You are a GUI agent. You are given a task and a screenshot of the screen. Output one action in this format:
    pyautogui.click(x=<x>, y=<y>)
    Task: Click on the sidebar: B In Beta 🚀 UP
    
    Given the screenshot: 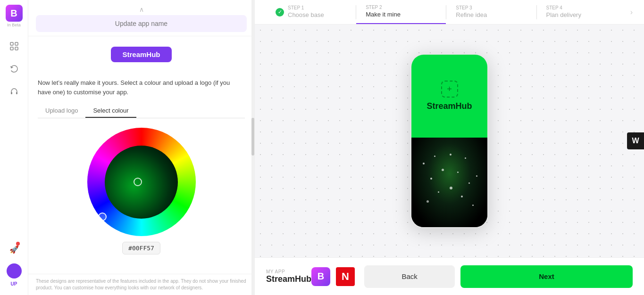 What is the action you would take?
    pyautogui.click(x=14, y=148)
    